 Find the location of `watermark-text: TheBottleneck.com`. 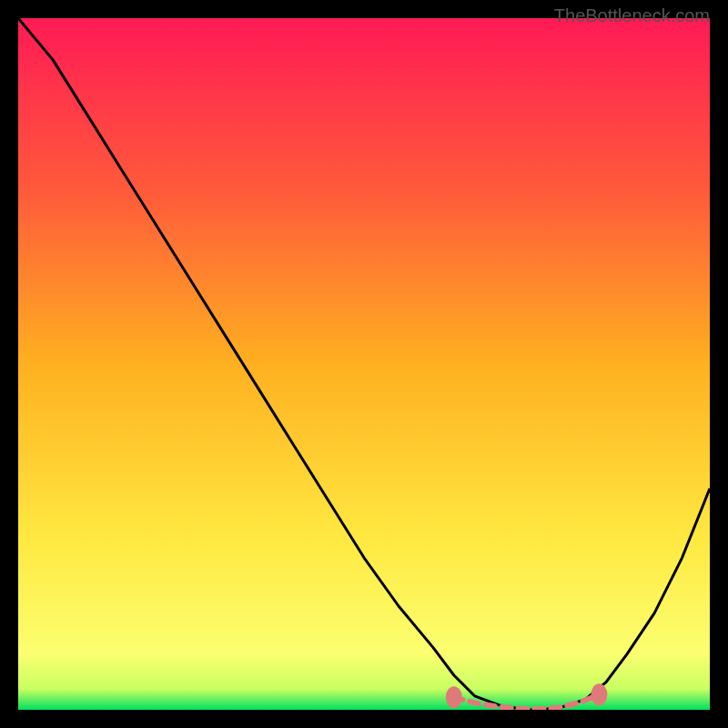

watermark-text: TheBottleneck.com is located at coordinates (632, 16).